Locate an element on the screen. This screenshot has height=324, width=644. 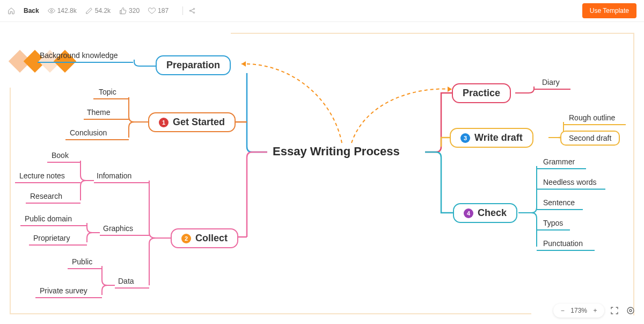
subnode-graphics: Graphics is located at coordinates (118, 228).